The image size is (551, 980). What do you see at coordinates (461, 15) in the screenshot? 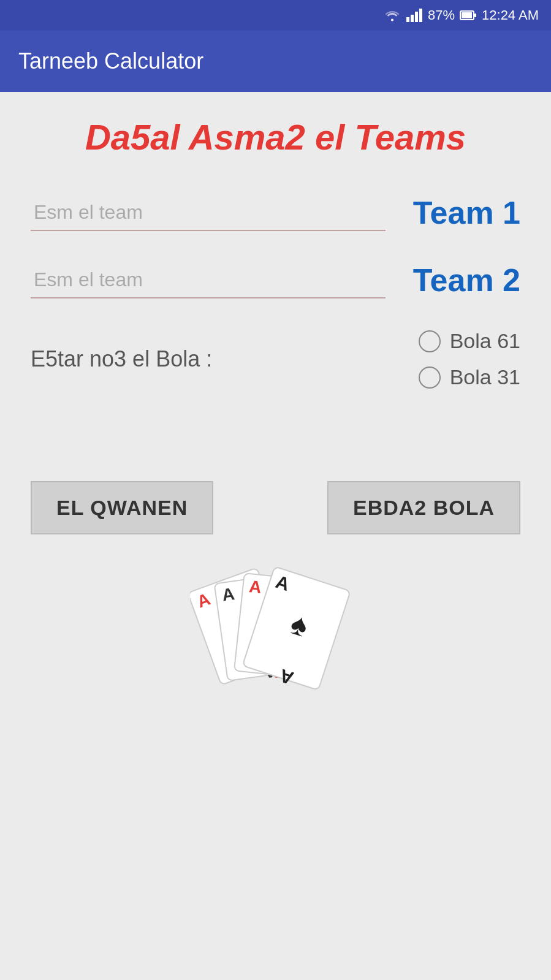
I see `status-icons: 87% 12:24 AM` at bounding box center [461, 15].